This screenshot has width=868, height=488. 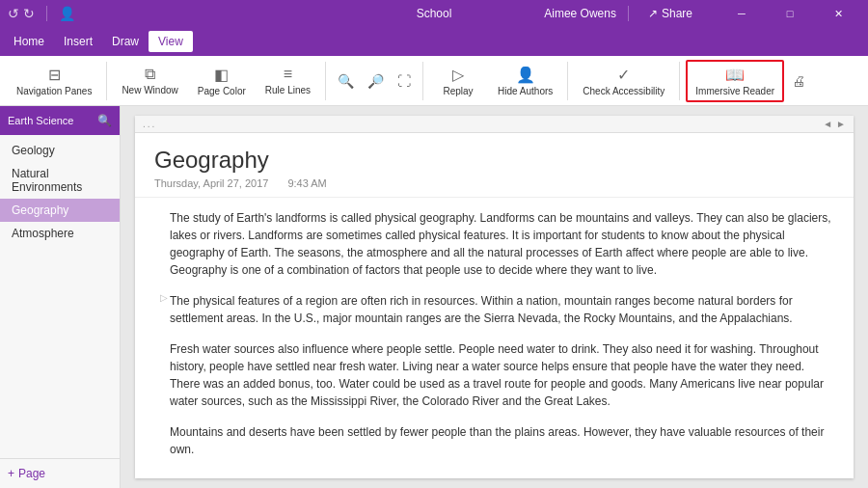 What do you see at coordinates (502, 375) in the screenshot?
I see `paragraph-3: Fresh water sources also influence where…` at bounding box center [502, 375].